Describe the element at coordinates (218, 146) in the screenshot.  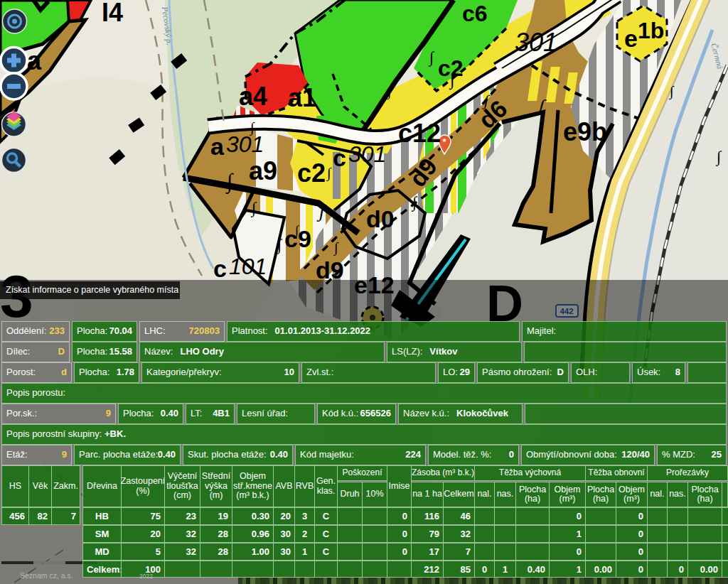
I see `svg-text: a` at that location.